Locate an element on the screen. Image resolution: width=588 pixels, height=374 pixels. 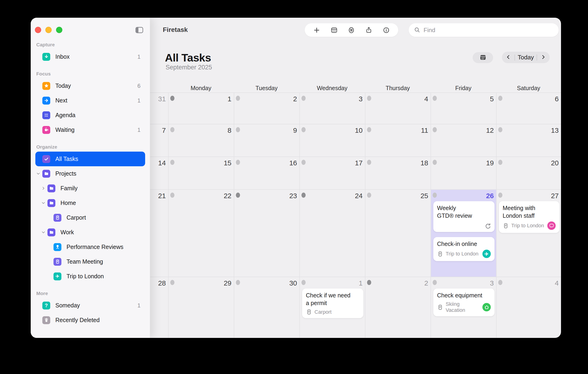
sidebar-item-agenda: Agenda is located at coordinates (90, 115).